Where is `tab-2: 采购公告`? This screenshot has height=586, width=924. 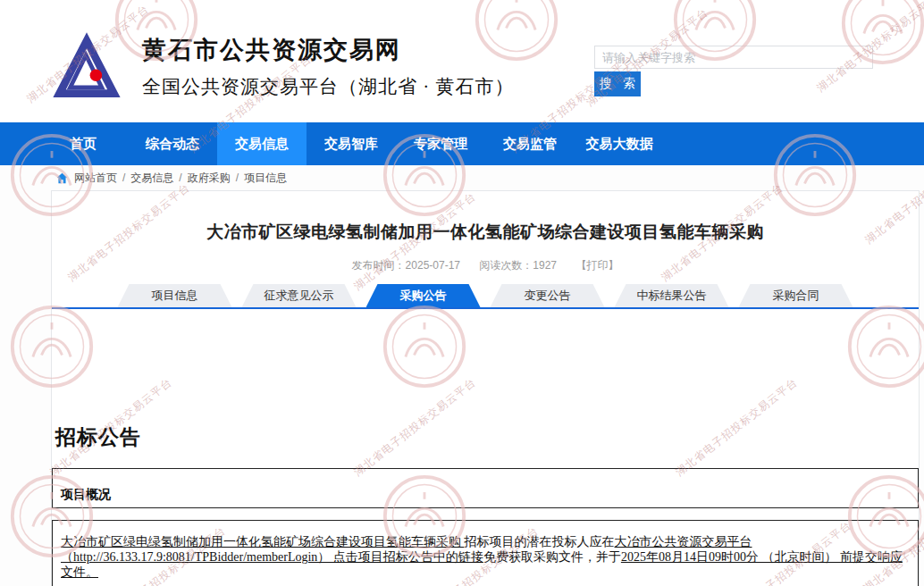 tab-2: 采购公告 is located at coordinates (424, 296).